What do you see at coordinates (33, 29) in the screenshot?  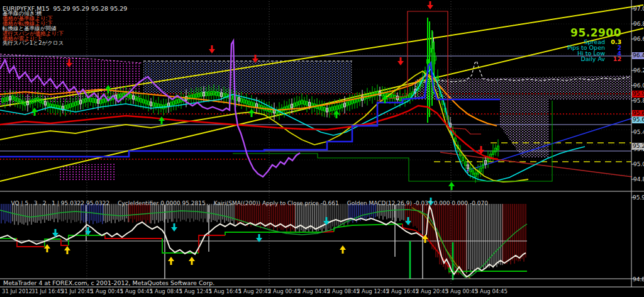 I see `ichimoku-status-panel: 基準線の傾き:横価格が基準線より:下価格が転換線より:下転換線と基準線が同値遅行…` at bounding box center [33, 29].